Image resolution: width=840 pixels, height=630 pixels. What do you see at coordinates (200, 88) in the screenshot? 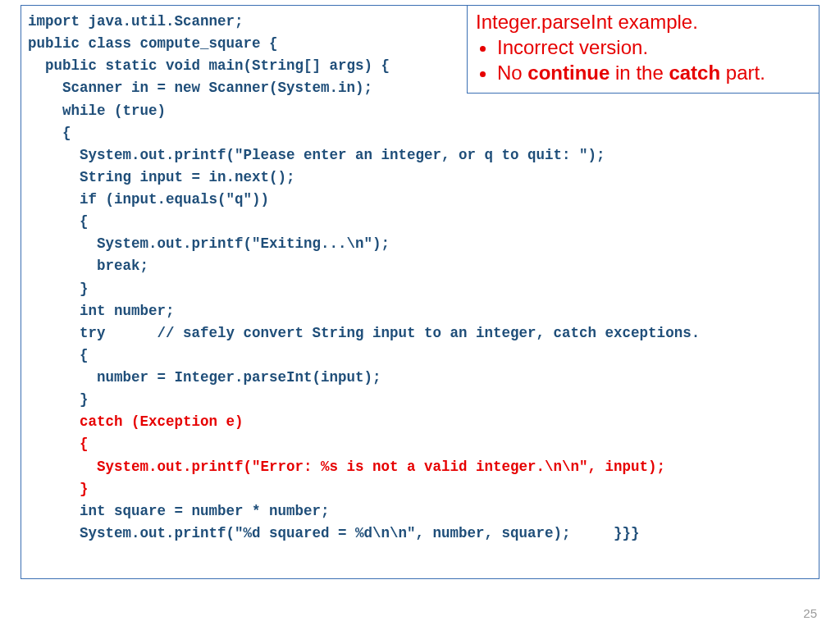
I see `code-line: Scanner in = new Scanner(System.in);` at bounding box center [200, 88].